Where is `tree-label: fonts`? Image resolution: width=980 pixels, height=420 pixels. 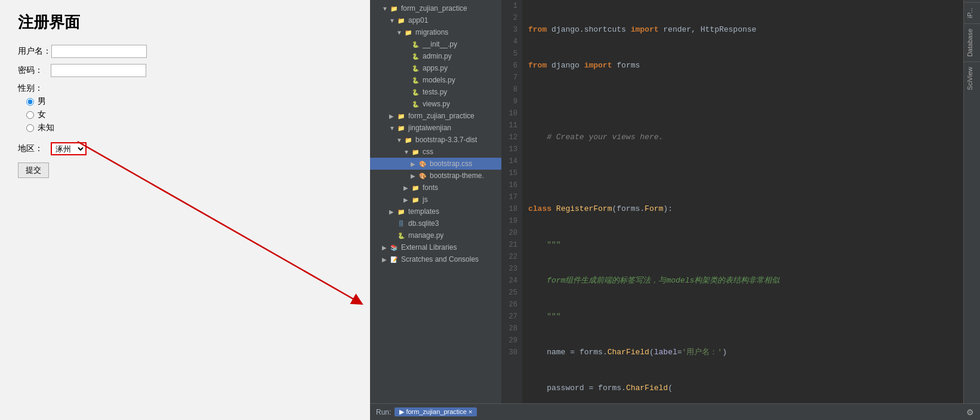
tree-label: fonts is located at coordinates (430, 188).